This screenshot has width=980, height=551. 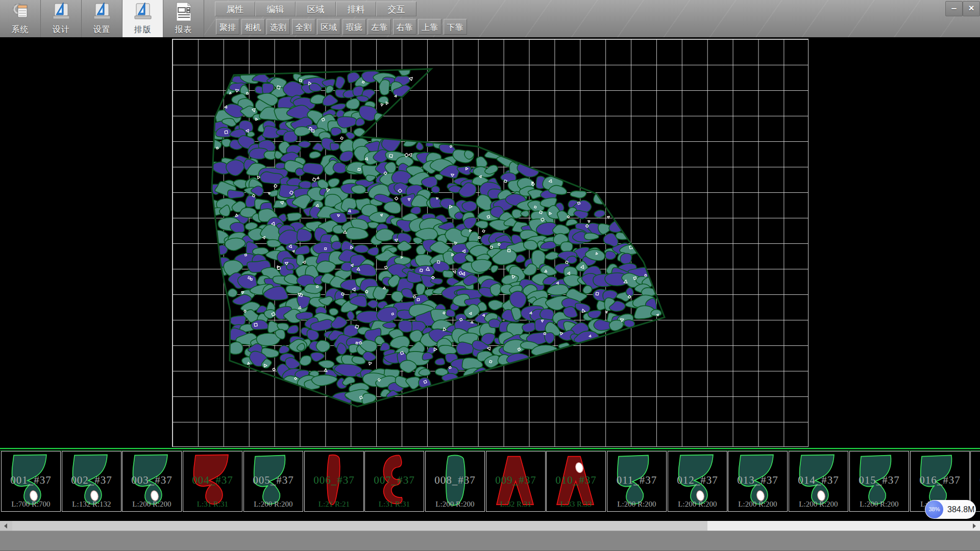 What do you see at coordinates (31, 504) in the screenshot?
I see `piece-lr-label: L:700 R:700` at bounding box center [31, 504].